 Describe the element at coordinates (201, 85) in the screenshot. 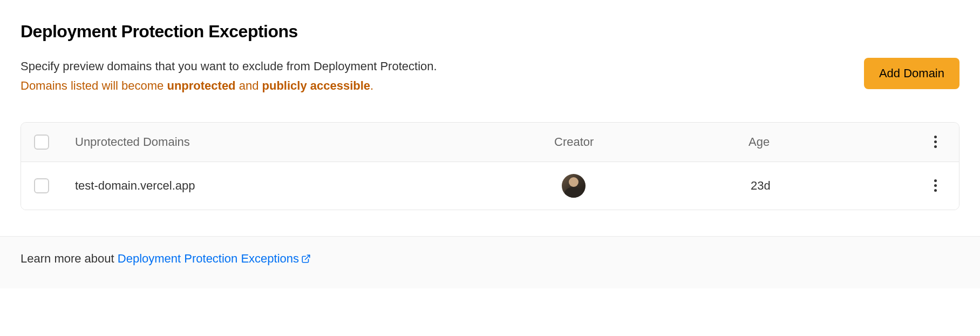

I see `warning-bold-unprotected: unprotected` at that location.